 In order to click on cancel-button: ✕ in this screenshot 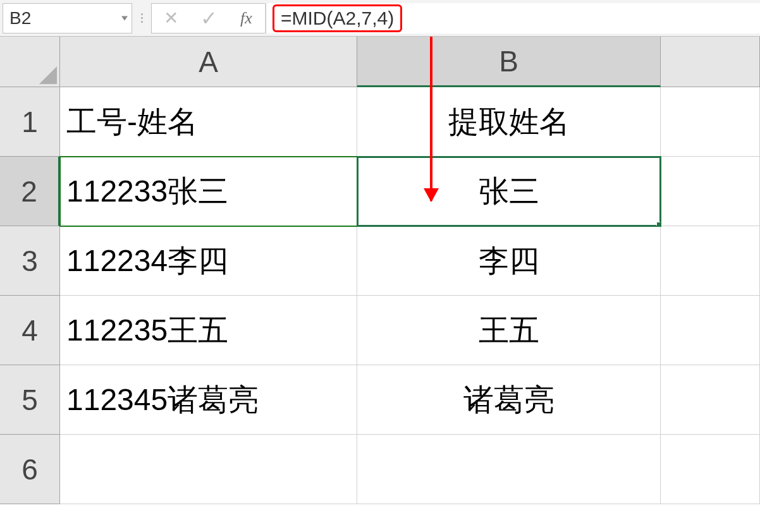, I will do `click(171, 18)`.